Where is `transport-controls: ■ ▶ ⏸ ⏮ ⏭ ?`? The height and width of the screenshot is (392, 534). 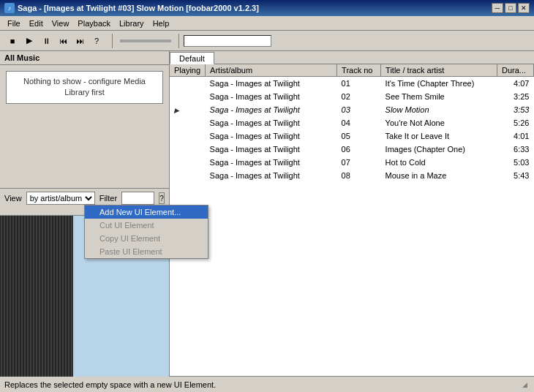
transport-controls: ■ ▶ ⏸ ⏮ ⏭ ? is located at coordinates (54, 41).